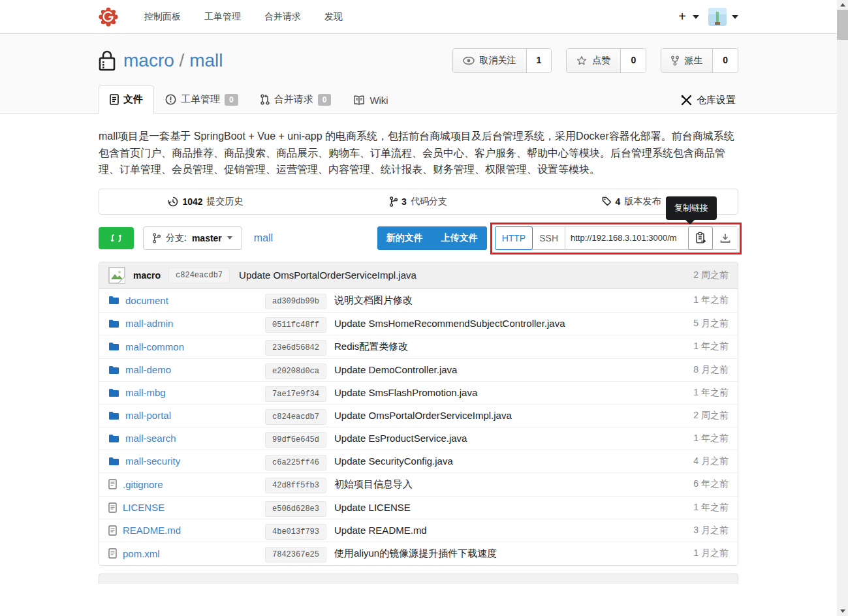  Describe the element at coordinates (202, 99) in the screenshot. I see `tab-issues: 工单管理 0` at that location.